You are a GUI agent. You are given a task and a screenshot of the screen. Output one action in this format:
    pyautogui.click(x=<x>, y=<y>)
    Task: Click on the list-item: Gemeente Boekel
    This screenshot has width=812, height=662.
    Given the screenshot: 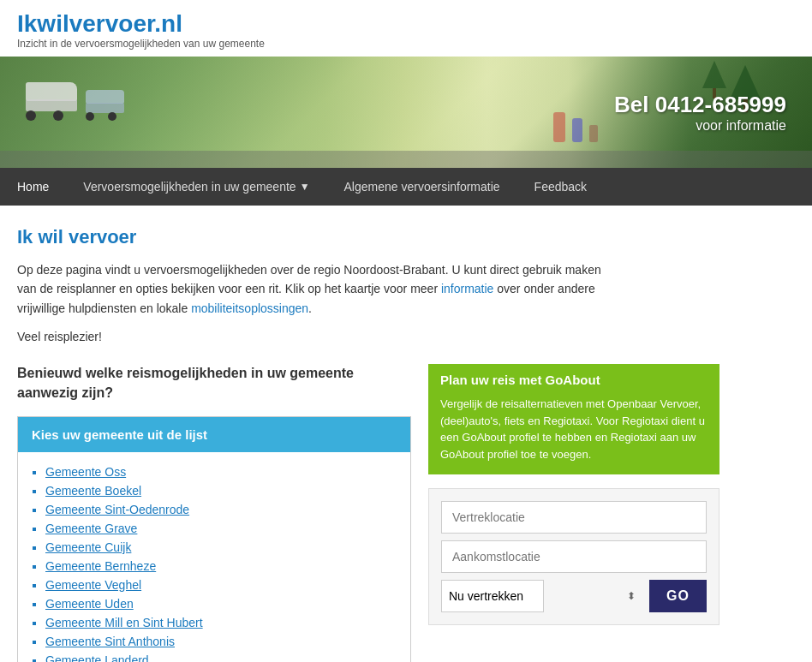 What is the action you would take?
    pyautogui.click(x=221, y=491)
    